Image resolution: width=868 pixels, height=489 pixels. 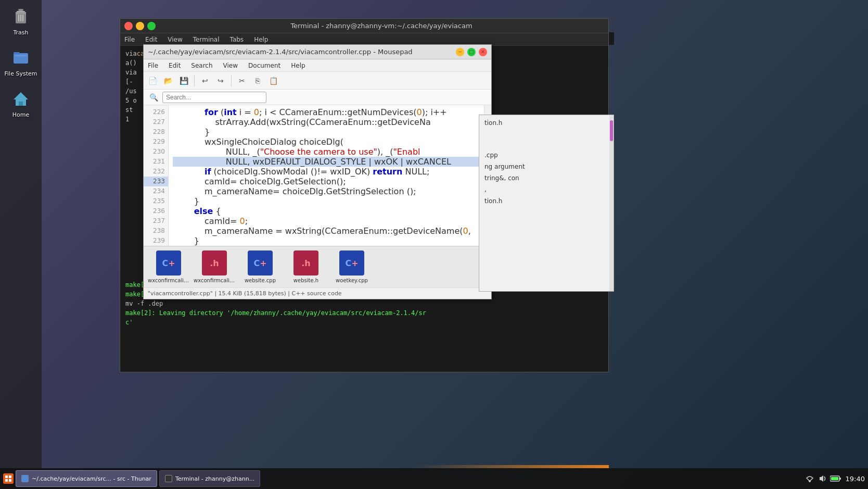 I want to click on trash-icon, so click(x=21, y=16).